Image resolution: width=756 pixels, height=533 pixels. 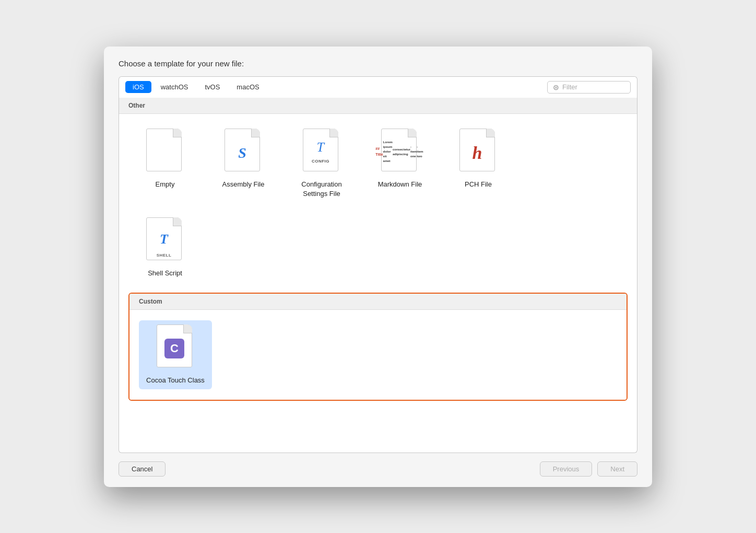 What do you see at coordinates (566, 469) in the screenshot?
I see `previous-button: Previous` at bounding box center [566, 469].